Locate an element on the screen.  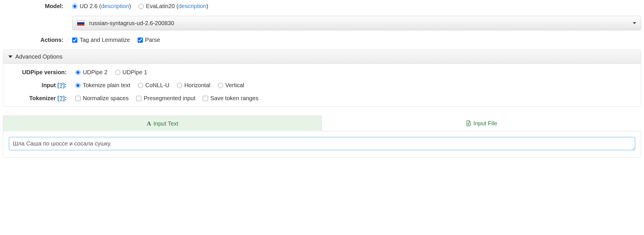
tab-input-file: Input File is located at coordinates (482, 123).